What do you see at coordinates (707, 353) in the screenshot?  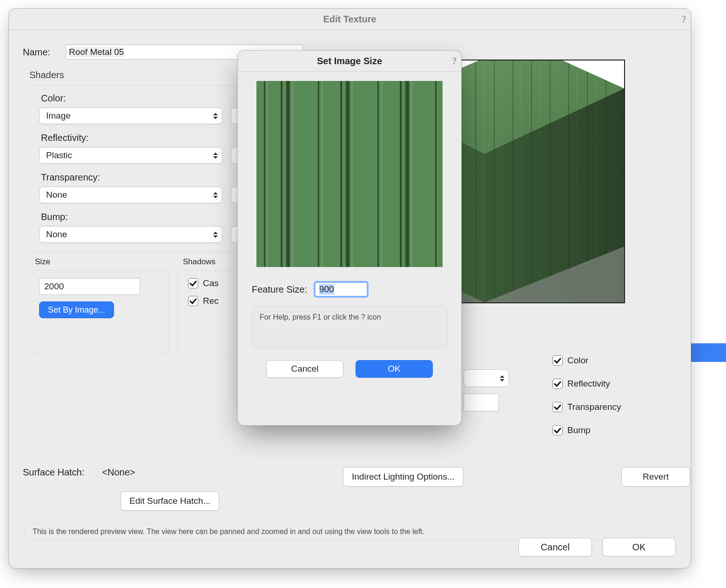 I see `background-accent-pill` at bounding box center [707, 353].